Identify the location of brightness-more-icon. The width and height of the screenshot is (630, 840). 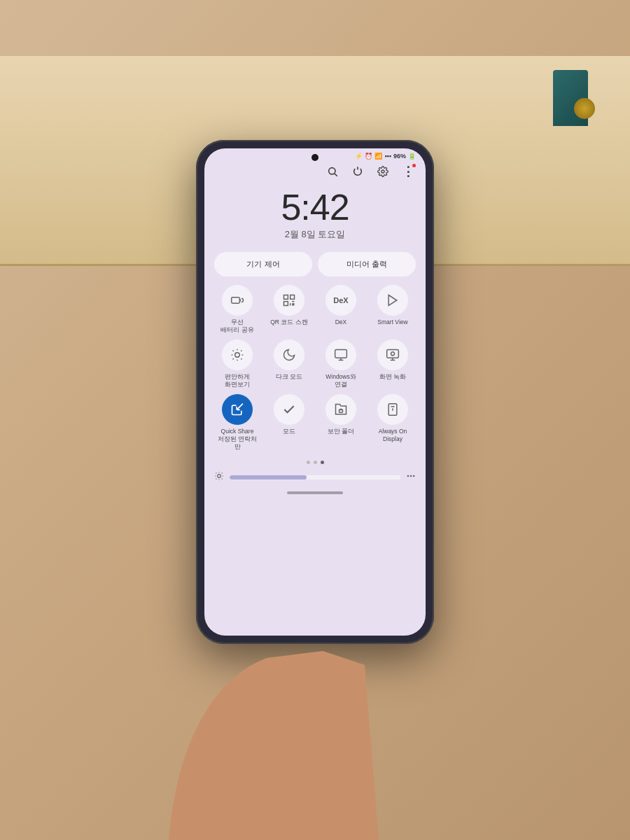
(411, 477).